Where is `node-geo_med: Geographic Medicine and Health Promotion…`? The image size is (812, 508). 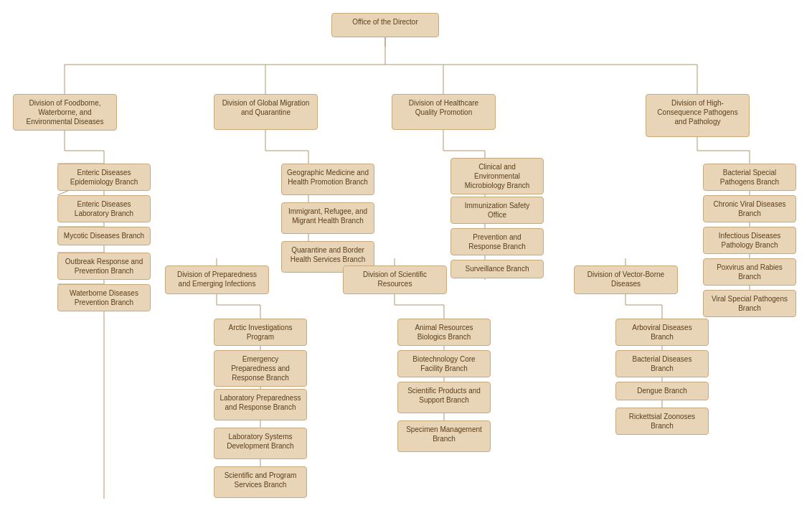
node-geo_med: Geographic Medicine and Health Promotion… is located at coordinates (328, 179).